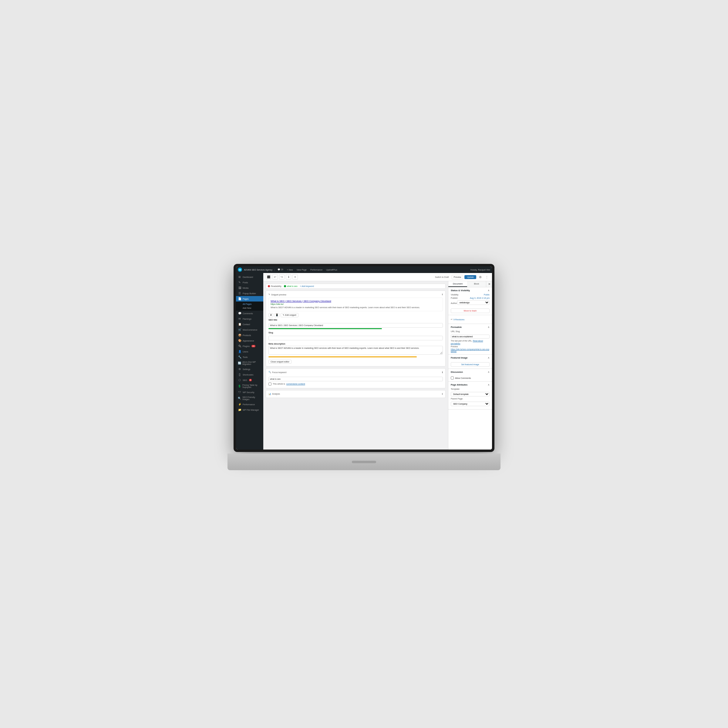  I want to click on update-button: Update, so click(470, 277).